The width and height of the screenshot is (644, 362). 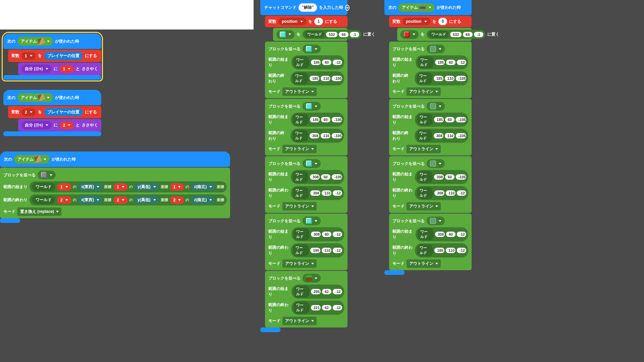 What do you see at coordinates (55, 112) in the screenshot?
I see `set-variable-block: 変数 2 を プレイヤーの位置 にする` at bounding box center [55, 112].